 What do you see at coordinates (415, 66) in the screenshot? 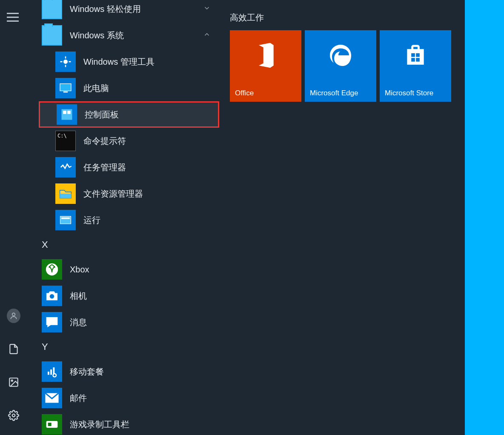
I see `tile-store: Microsoft Store` at bounding box center [415, 66].